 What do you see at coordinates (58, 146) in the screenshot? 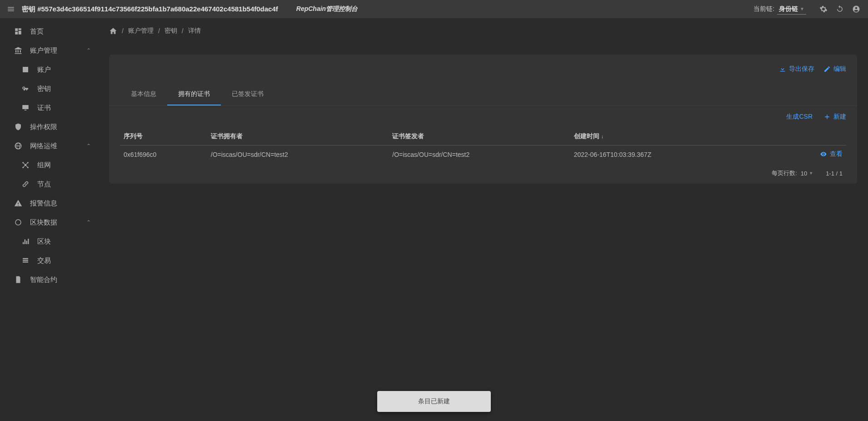
I see `sidebar-item-label: 网络运维` at bounding box center [58, 146].